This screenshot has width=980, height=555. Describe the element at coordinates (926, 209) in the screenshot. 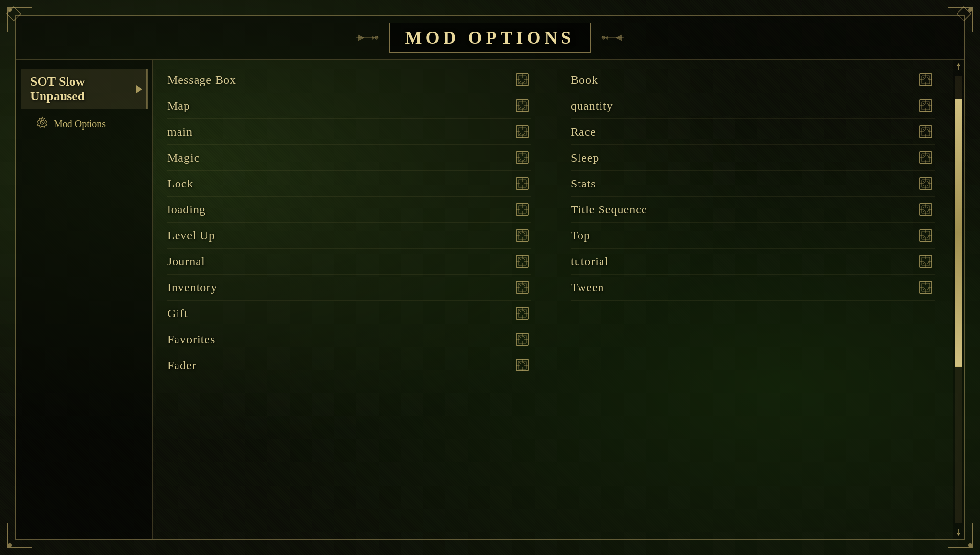

I see `item-icon-title-sequence` at that location.